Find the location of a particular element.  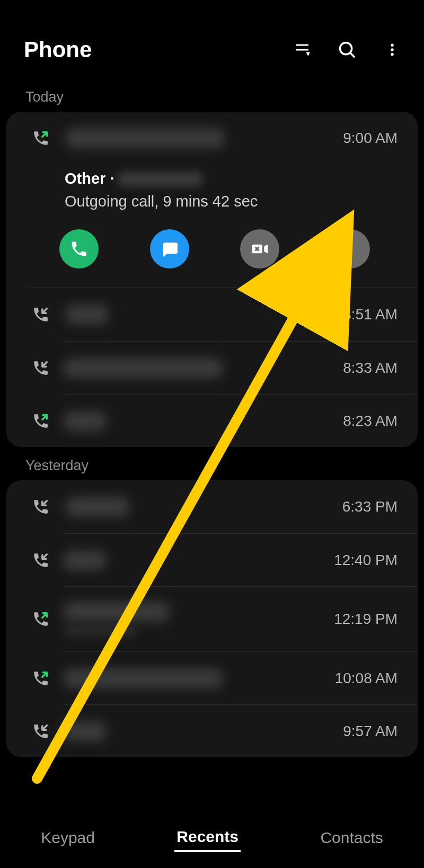

phone-number-redacted is located at coordinates (161, 179).